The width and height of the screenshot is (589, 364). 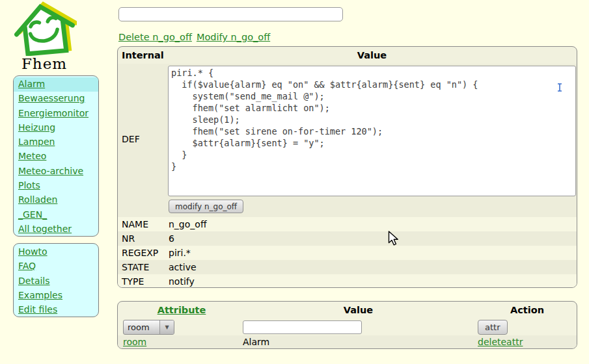 What do you see at coordinates (182, 310) in the screenshot?
I see `attribute-header-link: Attribute` at bounding box center [182, 310].